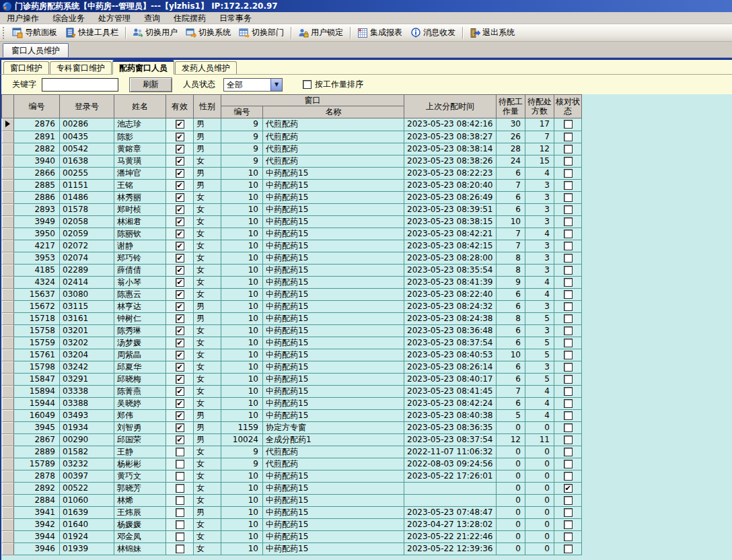  I want to click on tab-issuing-staff-maintenance: 发药人员维护, so click(206, 67).